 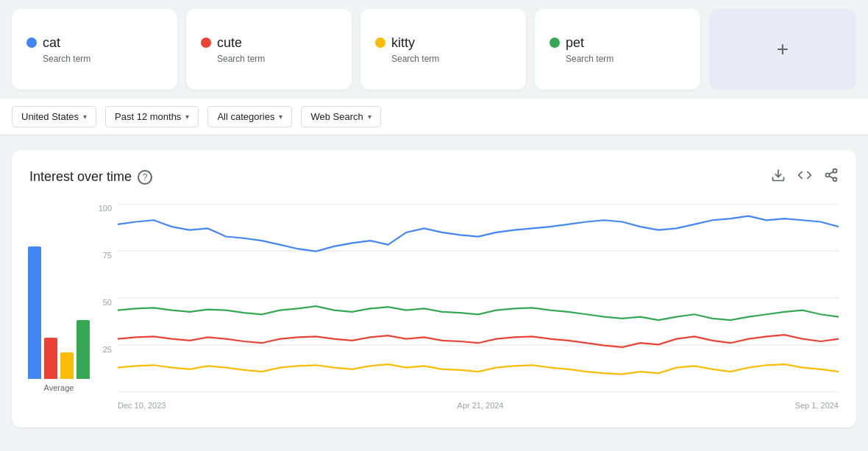 What do you see at coordinates (145, 177) in the screenshot?
I see `help-icon: ?` at bounding box center [145, 177].